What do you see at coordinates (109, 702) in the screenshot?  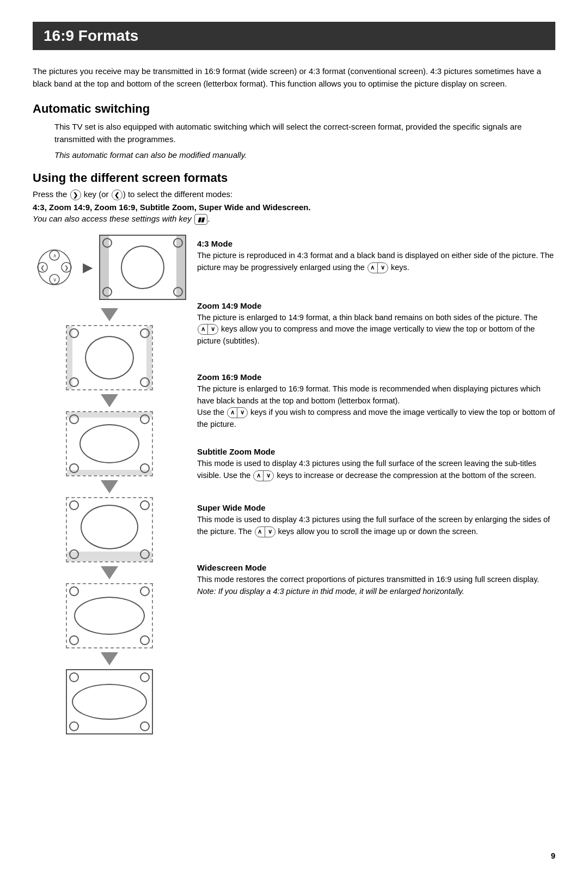 I see `circle-widescreen` at bounding box center [109, 702].